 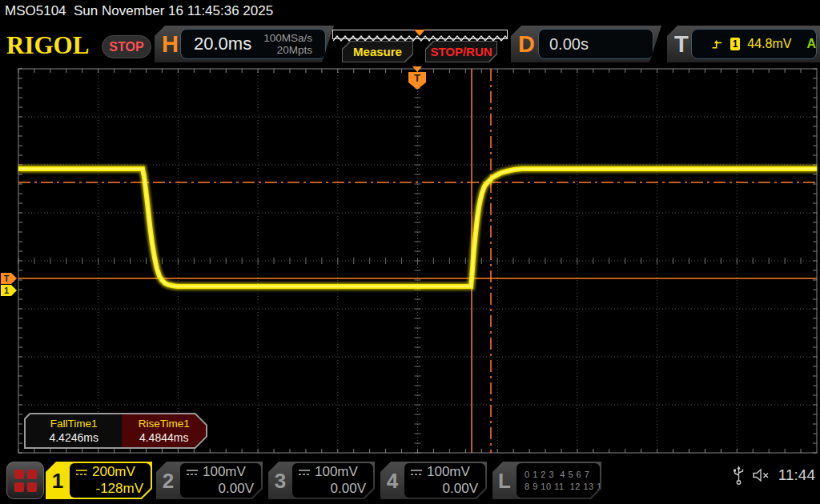 I want to click on preview-trigger-marker-icon, so click(x=420, y=33).